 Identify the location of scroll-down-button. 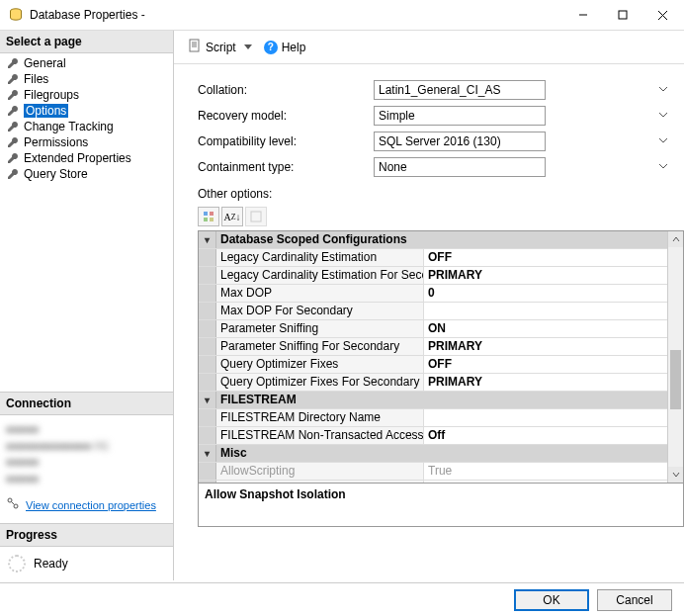
(676, 475).